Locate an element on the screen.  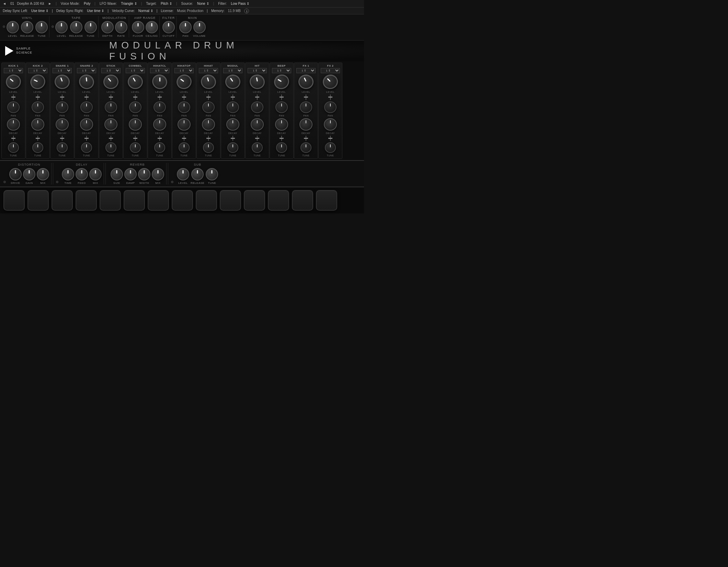
channel-7-level-knob is located at coordinates (184, 82).